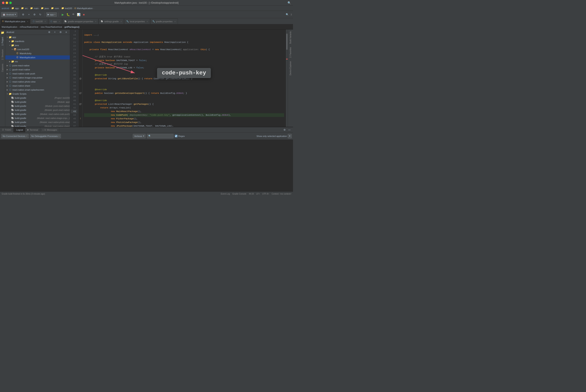  Describe the element at coordinates (38, 86) in the screenshot. I see `tree-item-share: ▶ ⬡ react-native-share` at that location.